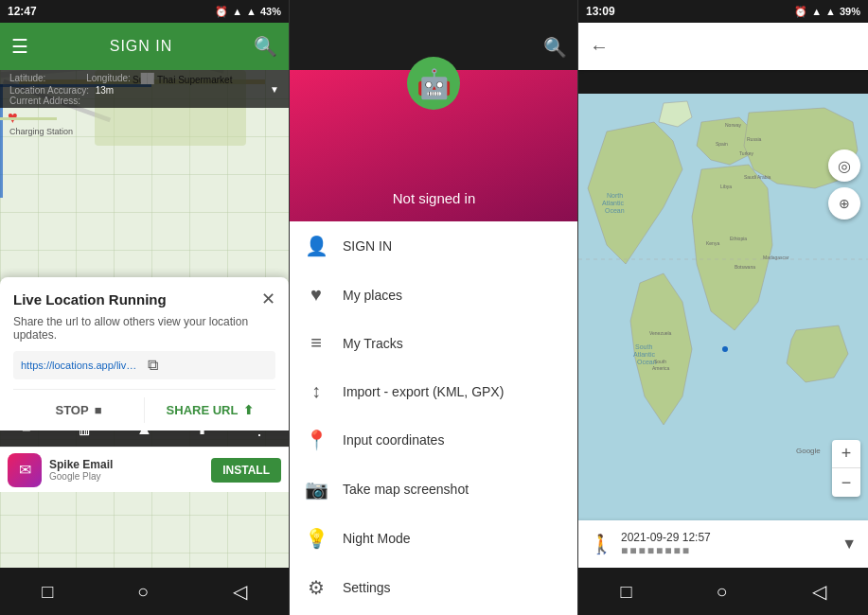 Image resolution: width=868 pixels, height=615 pixels. What do you see at coordinates (143, 592) in the screenshot?
I see `nav-circle-left: ○` at bounding box center [143, 592].